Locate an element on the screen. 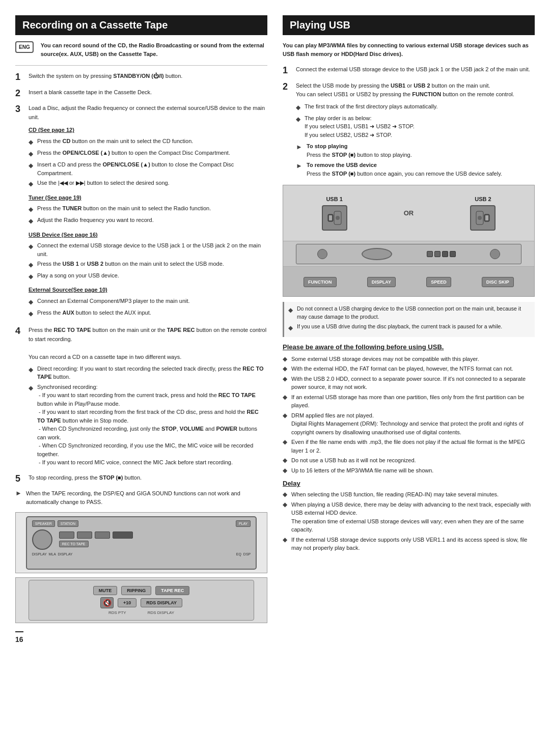 This screenshot has width=550, height=756. station-btn: STATION is located at coordinates (68, 523).